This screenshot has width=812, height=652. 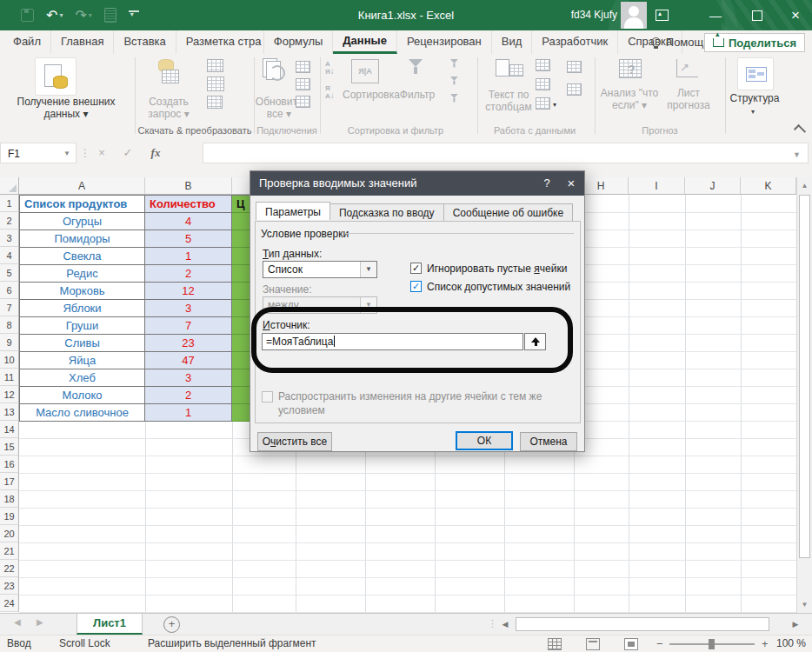 What do you see at coordinates (795, 16) in the screenshot?
I see `close-button: ×` at bounding box center [795, 16].